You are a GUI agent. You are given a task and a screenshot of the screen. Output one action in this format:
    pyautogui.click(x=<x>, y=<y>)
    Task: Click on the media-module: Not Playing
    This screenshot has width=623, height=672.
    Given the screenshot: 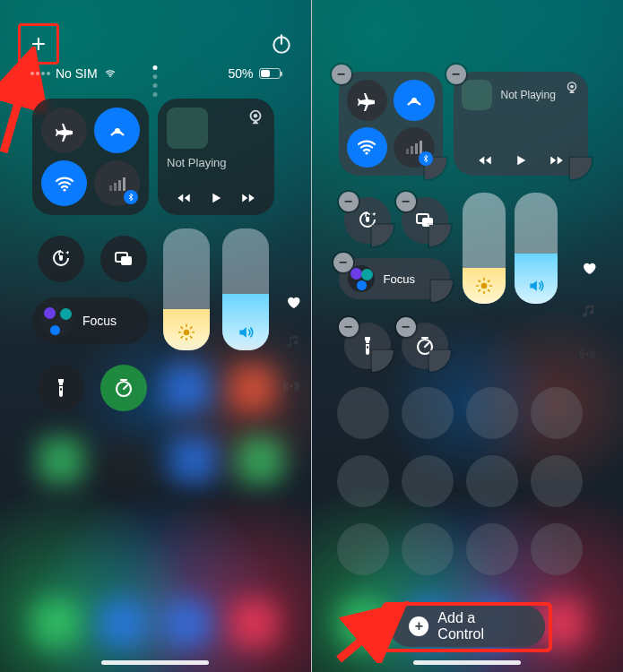 What is the action you would take?
    pyautogui.click(x=216, y=157)
    